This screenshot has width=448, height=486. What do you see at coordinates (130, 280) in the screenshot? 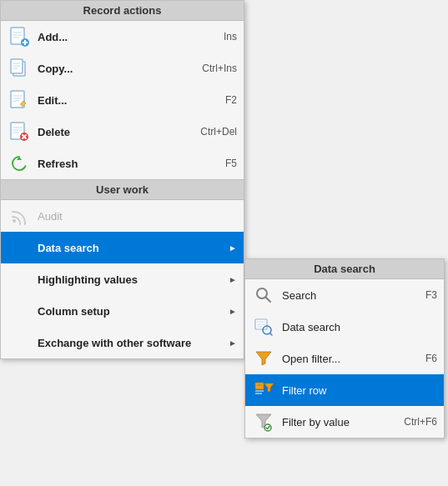
I see `highlighting-label: Highlighting values` at bounding box center [130, 280].